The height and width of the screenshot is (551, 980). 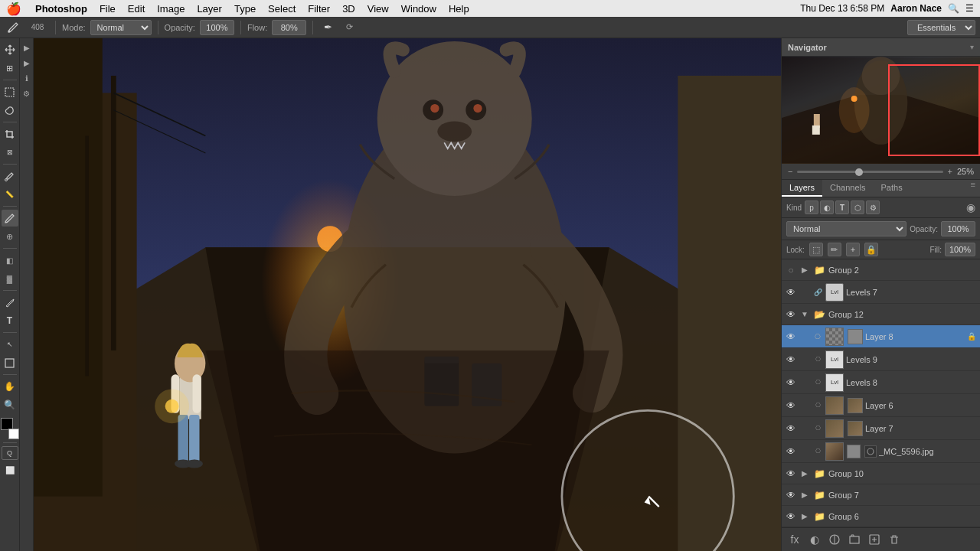 What do you see at coordinates (419, 9) in the screenshot?
I see `menu-window: Window` at bounding box center [419, 9].